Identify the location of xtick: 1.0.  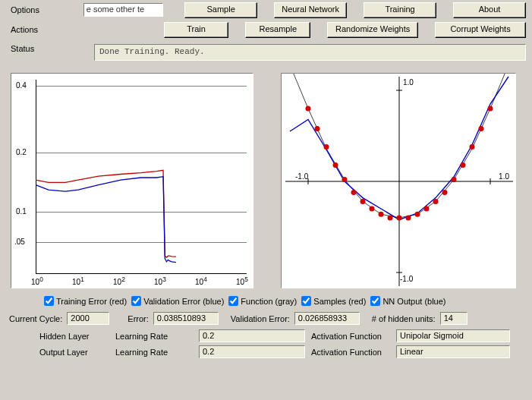
(504, 176).